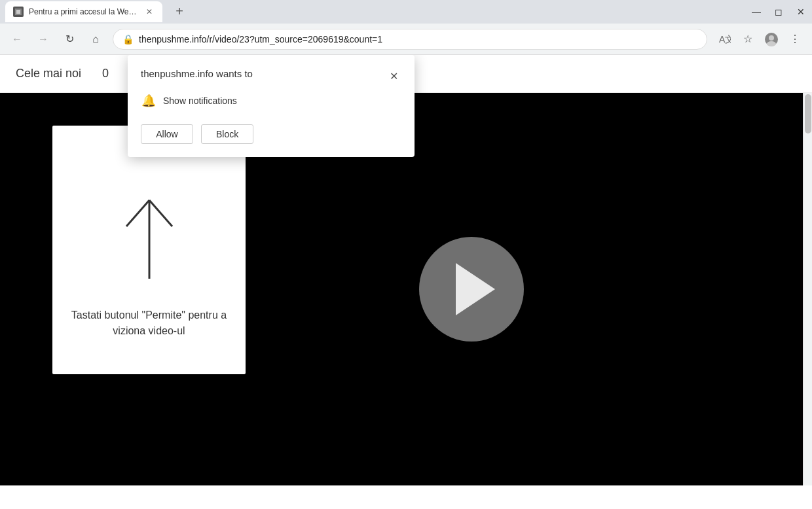 This screenshot has width=812, height=509. Describe the element at coordinates (149, 323) in the screenshot. I see `card-instruction-text: Tastati butonul "Permite" pentru a vizio…` at that location.